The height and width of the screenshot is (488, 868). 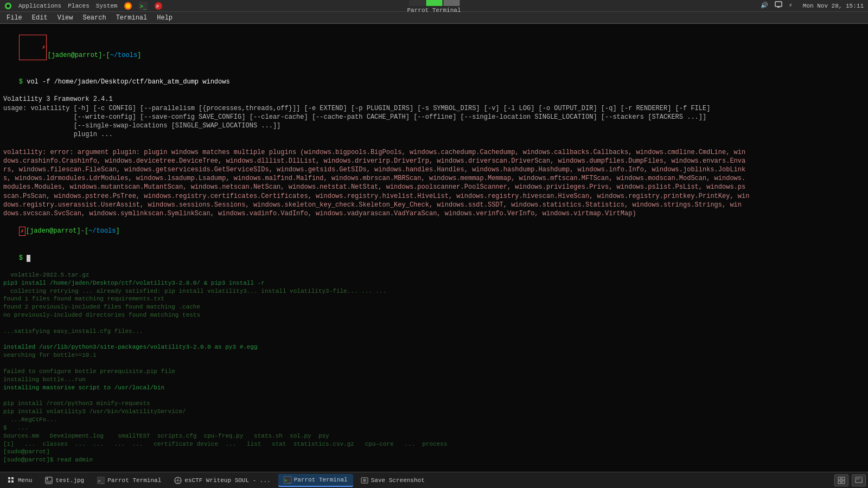 What do you see at coordinates (20, 480) in the screenshot?
I see `taskbar-menu-btn: Menu` at bounding box center [20, 480].